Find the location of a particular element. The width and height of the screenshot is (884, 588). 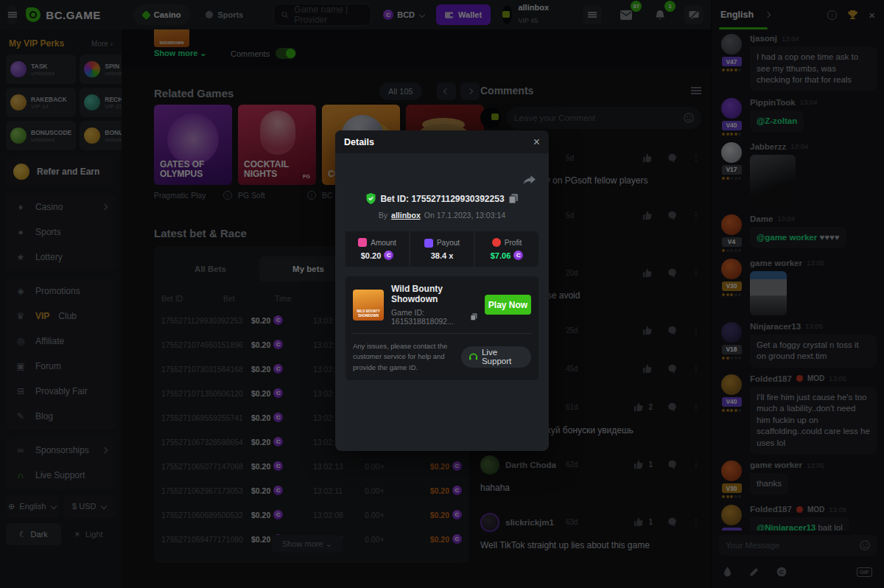

stat-cell: Payout 38.4 x is located at coordinates (442, 249).